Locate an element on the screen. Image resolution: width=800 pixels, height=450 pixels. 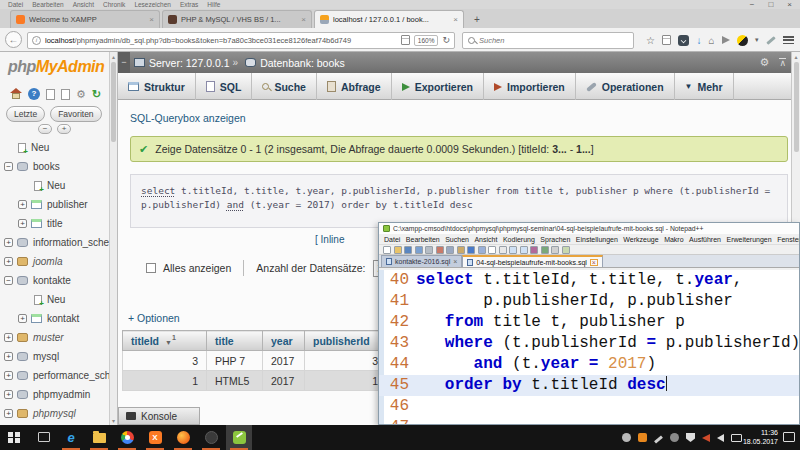
search-input is located at coordinates (554, 40).